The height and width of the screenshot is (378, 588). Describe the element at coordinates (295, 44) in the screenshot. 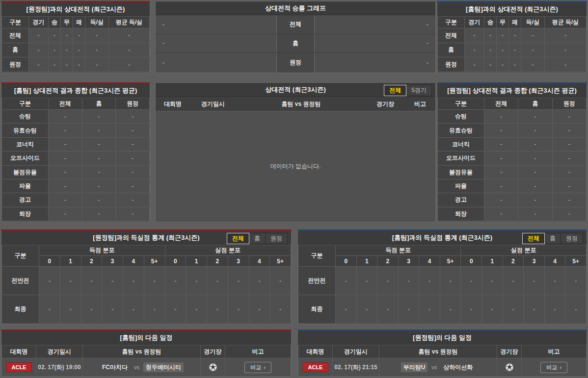

I see `winrate-graph-body: -전체--홈--원정-` at that location.